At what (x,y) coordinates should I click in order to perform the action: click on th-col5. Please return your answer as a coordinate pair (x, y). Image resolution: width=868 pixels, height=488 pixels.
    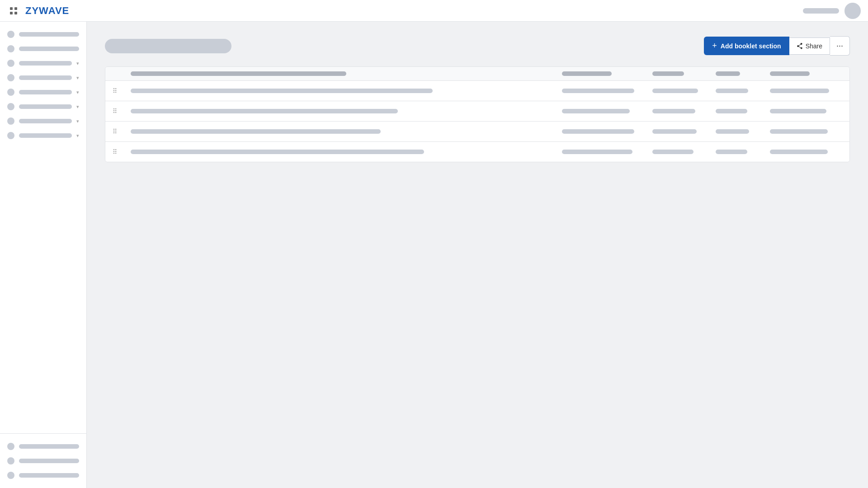
    Looking at the image, I should click on (790, 74).